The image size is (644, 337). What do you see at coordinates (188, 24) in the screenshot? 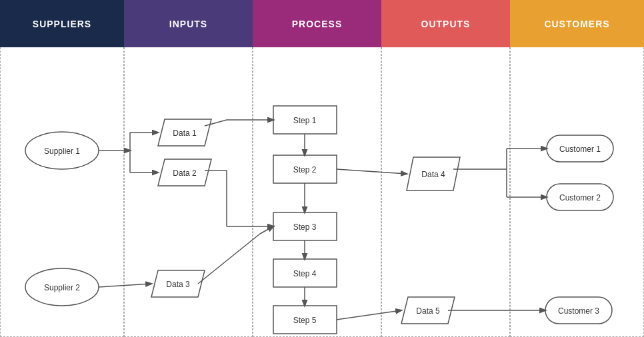
I see `header-inputs: INPUTS` at bounding box center [188, 24].